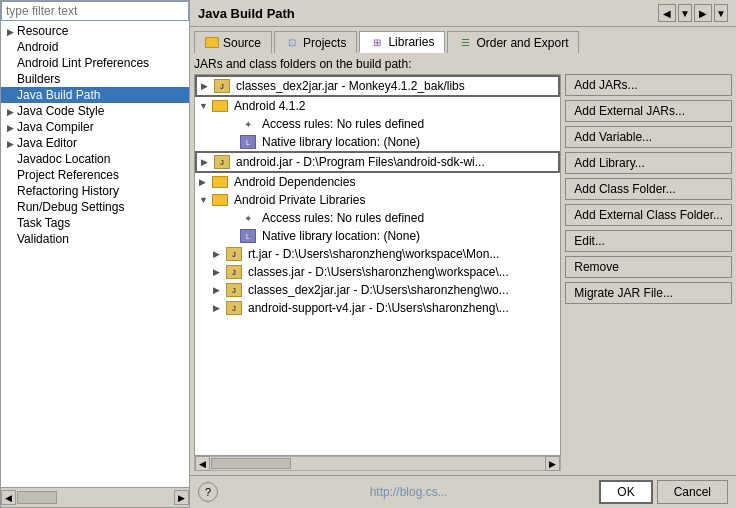 This screenshot has width=736, height=508. Describe the element at coordinates (648, 241) in the screenshot. I see `edit-button: Edit...` at that location.